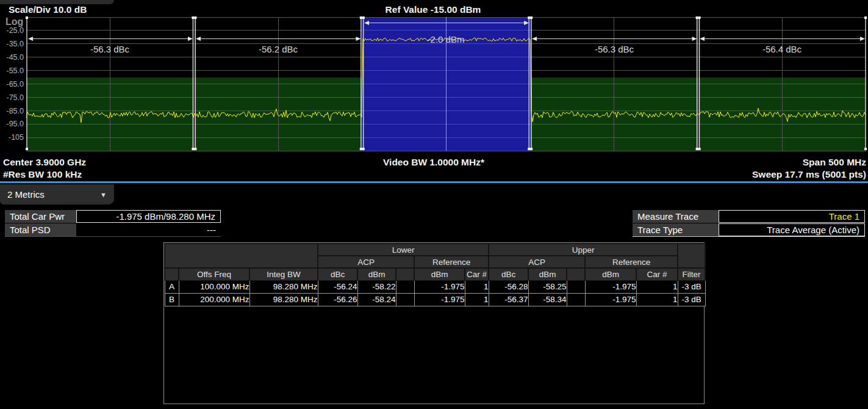 This screenshot has width=868, height=409. What do you see at coordinates (16, 31) in the screenshot?
I see `y-tick-label: -25.0` at bounding box center [16, 31].